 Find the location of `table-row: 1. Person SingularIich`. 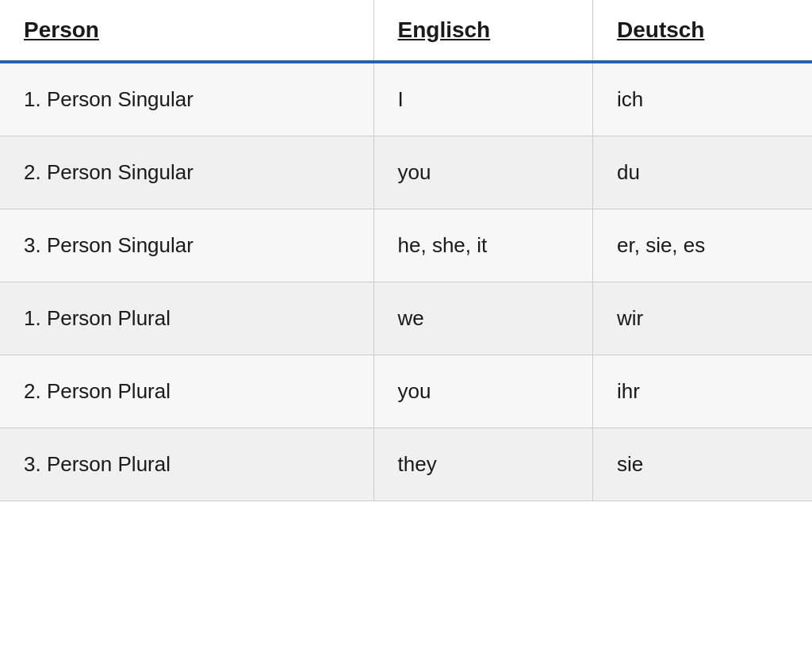

table-row: 1. Person SingularIich is located at coordinates (406, 99).